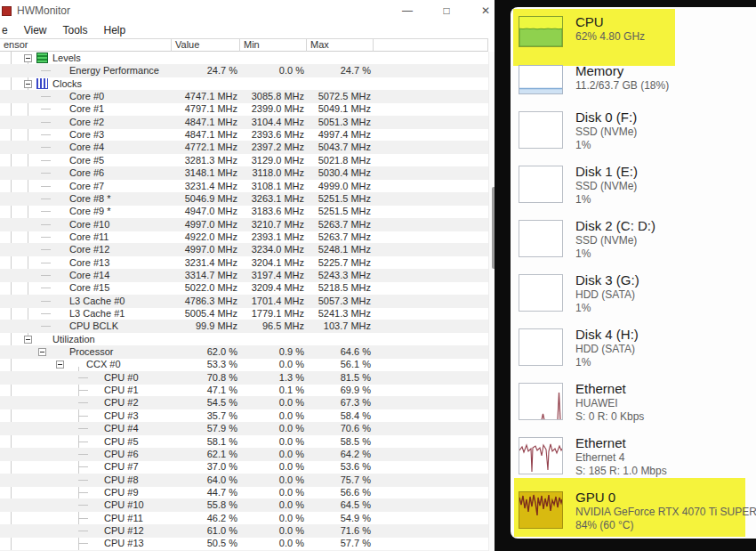 The height and width of the screenshot is (551, 756). What do you see at coordinates (335, 518) in the screenshot?
I see `sensor-max: 54.9 %` at bounding box center [335, 518].